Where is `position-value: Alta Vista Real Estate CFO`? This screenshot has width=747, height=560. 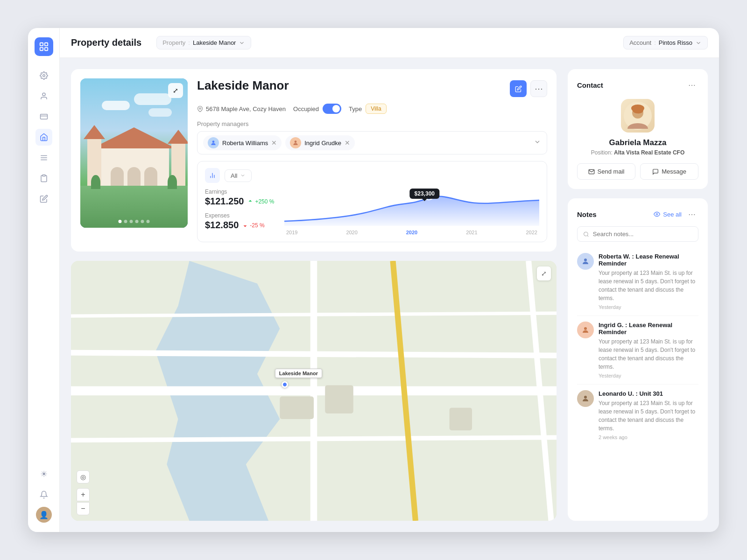 position-value: Alta Vista Real Estate CFO is located at coordinates (649, 153).